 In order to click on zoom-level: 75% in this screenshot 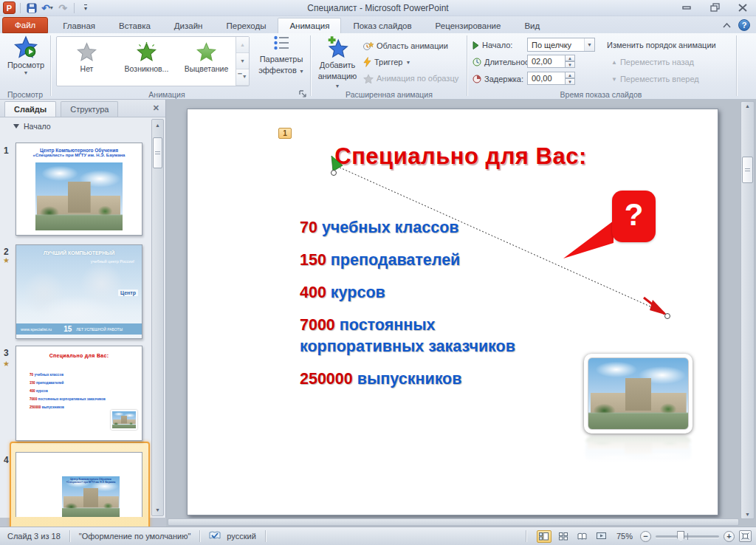, I will do `click(625, 536)`.